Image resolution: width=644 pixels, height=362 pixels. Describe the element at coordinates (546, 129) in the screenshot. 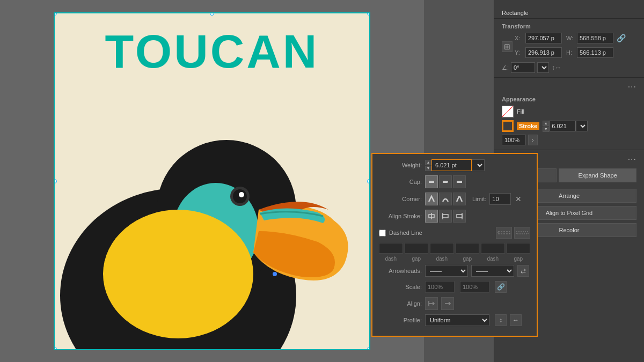

I see `stroke-value-down: ▼` at that location.